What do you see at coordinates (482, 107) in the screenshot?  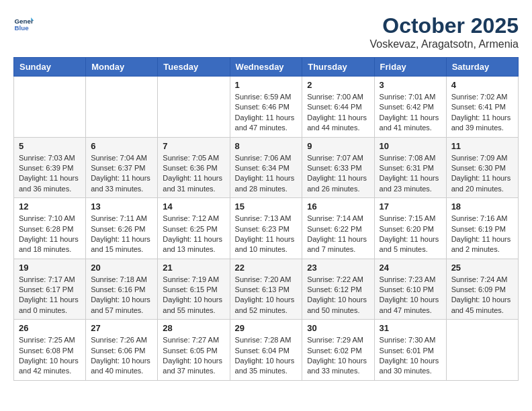 I see `calendar-cell: 4Sunrise: 7:02 AM Sunset: 6:41 PM Daylig…` at bounding box center [482, 107].